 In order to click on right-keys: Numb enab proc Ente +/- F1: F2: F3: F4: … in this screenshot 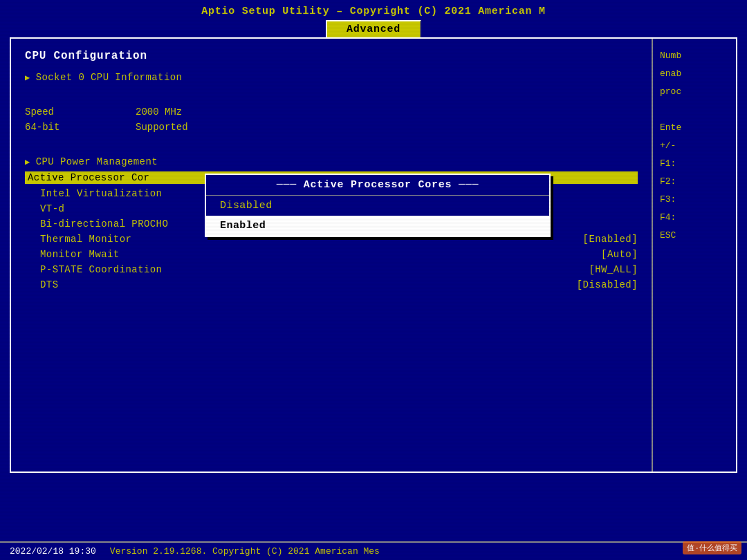, I will do `click(694, 146)`.